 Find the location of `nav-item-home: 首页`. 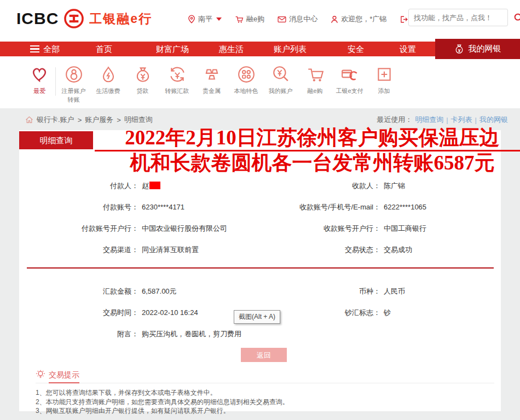

nav-item-home: 首页 is located at coordinates (104, 49).